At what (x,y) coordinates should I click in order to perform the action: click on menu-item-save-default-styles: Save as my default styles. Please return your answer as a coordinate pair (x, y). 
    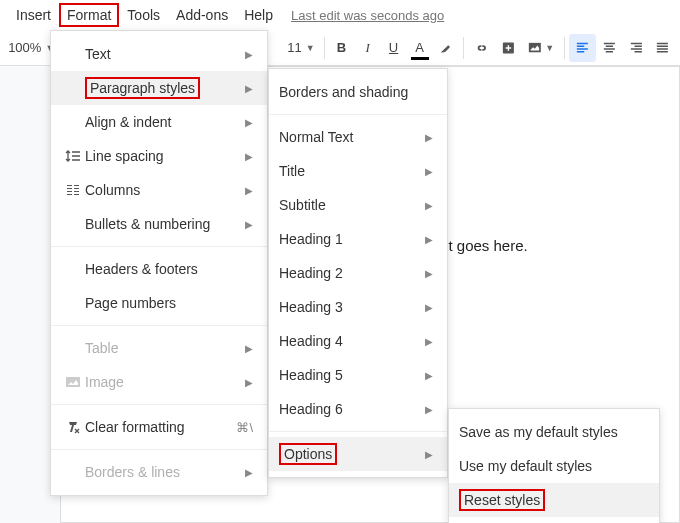
    Looking at the image, I should click on (554, 432).